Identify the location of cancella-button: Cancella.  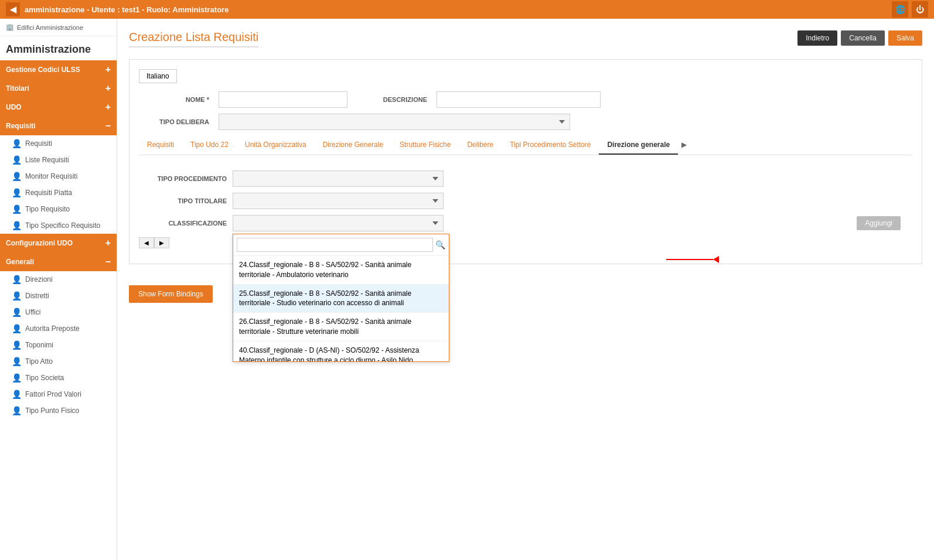
(863, 38).